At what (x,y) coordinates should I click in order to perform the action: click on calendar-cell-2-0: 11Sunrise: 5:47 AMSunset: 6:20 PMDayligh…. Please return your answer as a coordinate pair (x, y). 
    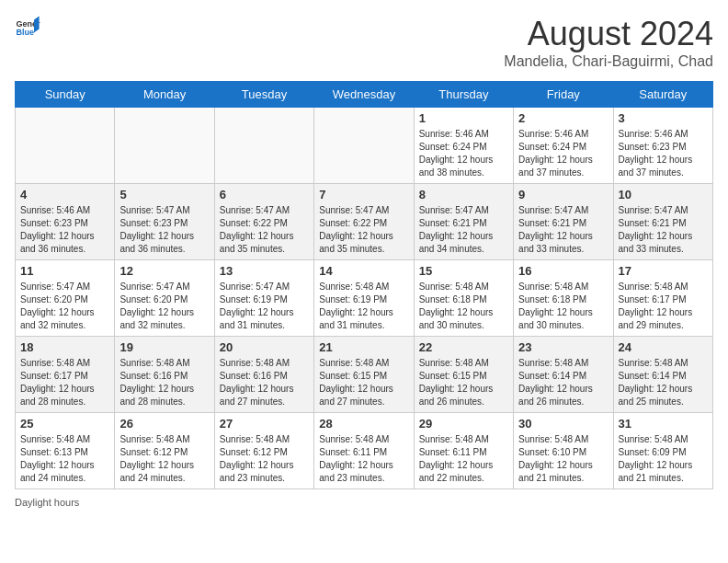
    Looking at the image, I should click on (65, 298).